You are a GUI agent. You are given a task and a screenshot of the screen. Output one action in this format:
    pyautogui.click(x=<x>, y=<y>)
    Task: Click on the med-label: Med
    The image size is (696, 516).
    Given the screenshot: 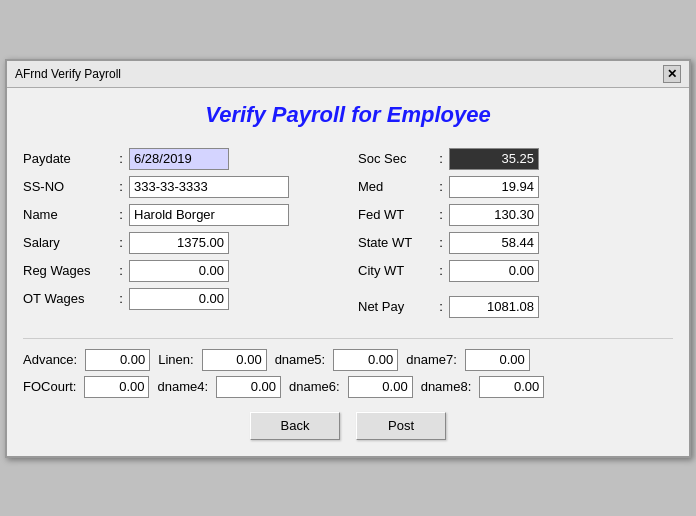 What is the action you would take?
    pyautogui.click(x=396, y=186)
    